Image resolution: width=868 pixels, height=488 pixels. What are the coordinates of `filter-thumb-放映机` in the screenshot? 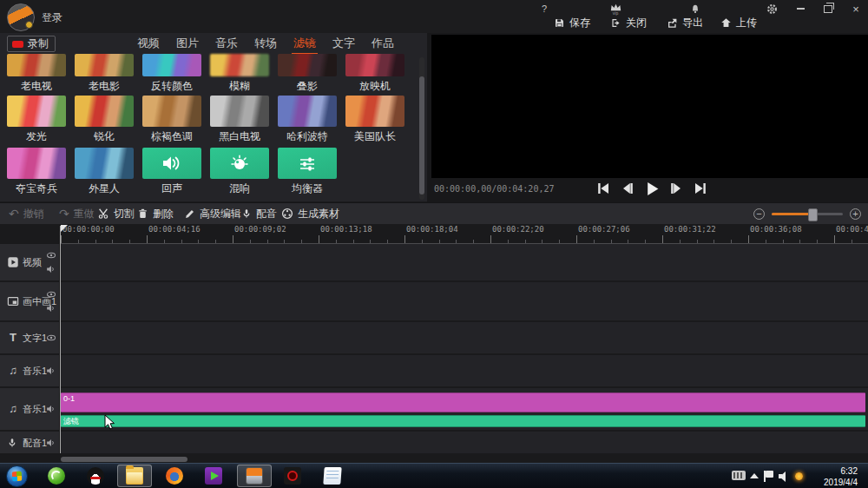 It's located at (375, 65).